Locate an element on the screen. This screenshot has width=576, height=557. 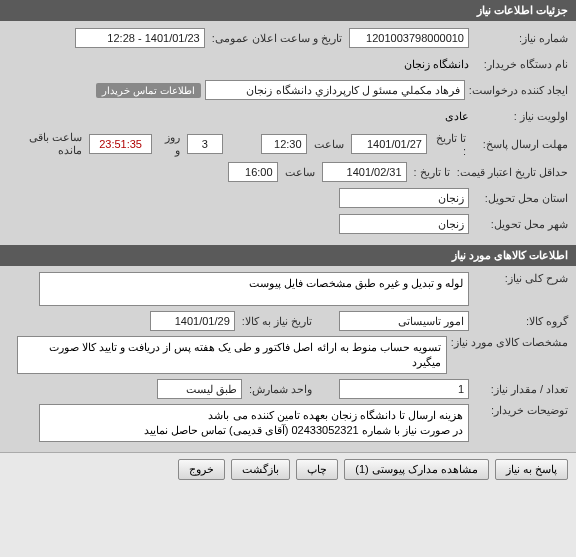
goods-group-value: امور تاسیساتی is located at coordinates (404, 321).